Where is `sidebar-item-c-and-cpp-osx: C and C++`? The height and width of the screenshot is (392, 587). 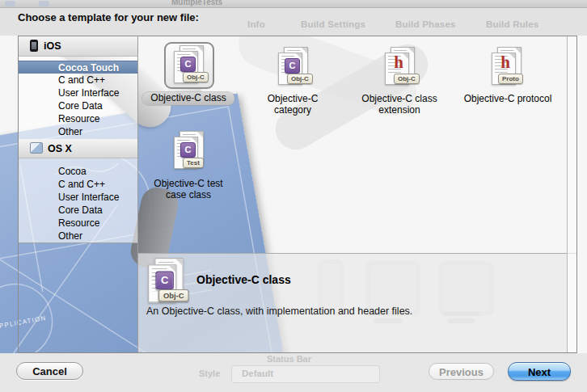 sidebar-item-c-and-cpp-osx: C and C++ is located at coordinates (78, 184).